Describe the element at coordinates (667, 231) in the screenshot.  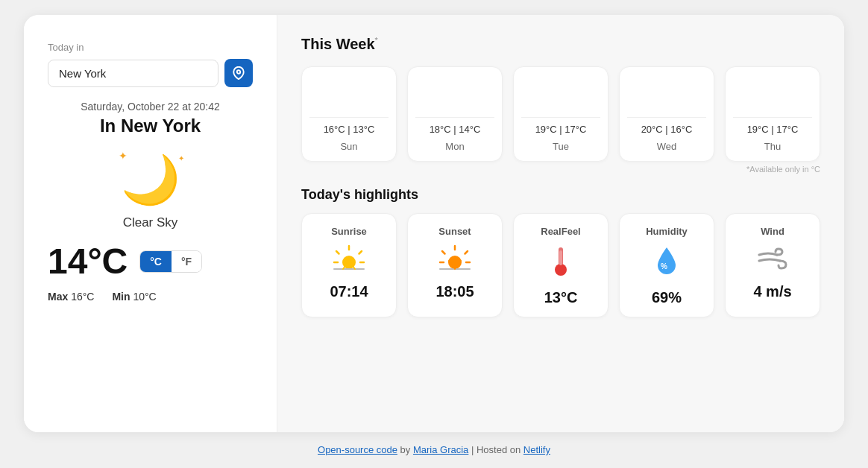
I see `highlight-title: Humidity` at that location.